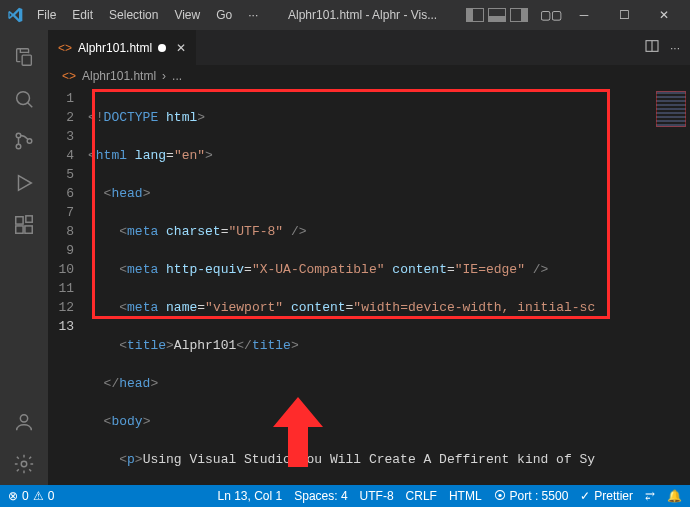 The height and width of the screenshot is (507, 690). I want to click on broadcast-icon: ⦿, so click(500, 496).